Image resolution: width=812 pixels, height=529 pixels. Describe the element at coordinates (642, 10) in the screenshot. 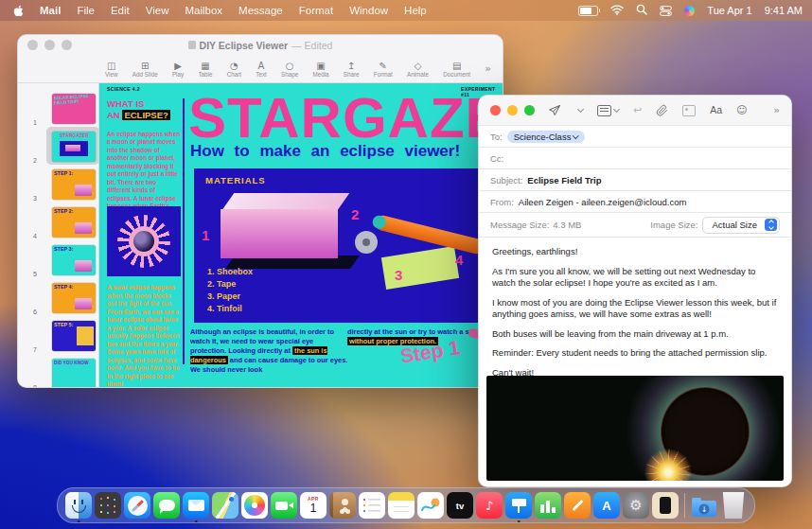

I see `spotlight-icon` at that location.